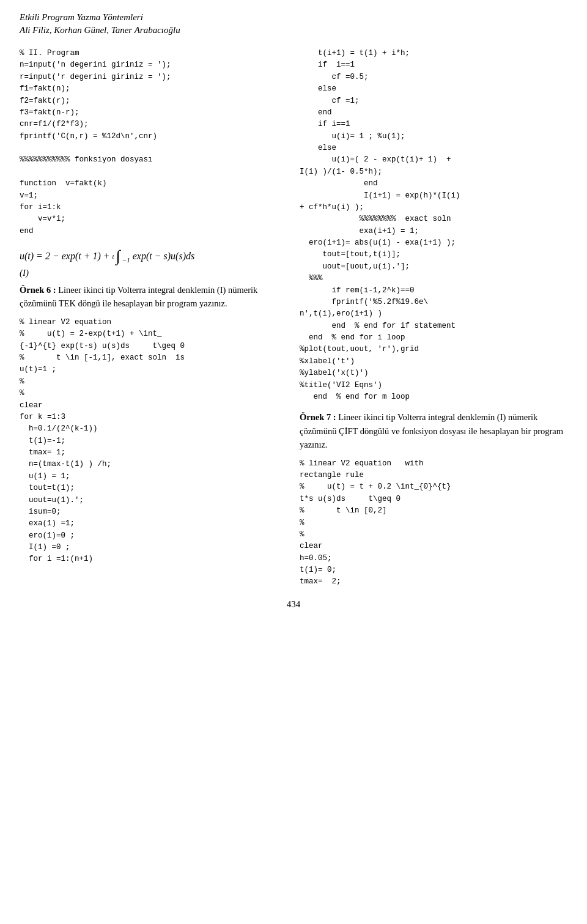 This screenshot has height=924, width=587. I want to click on math-equation: u(t) = 2 − exp(t + 1) + t ∫ −1 exp(t − s…, so click(151, 256).